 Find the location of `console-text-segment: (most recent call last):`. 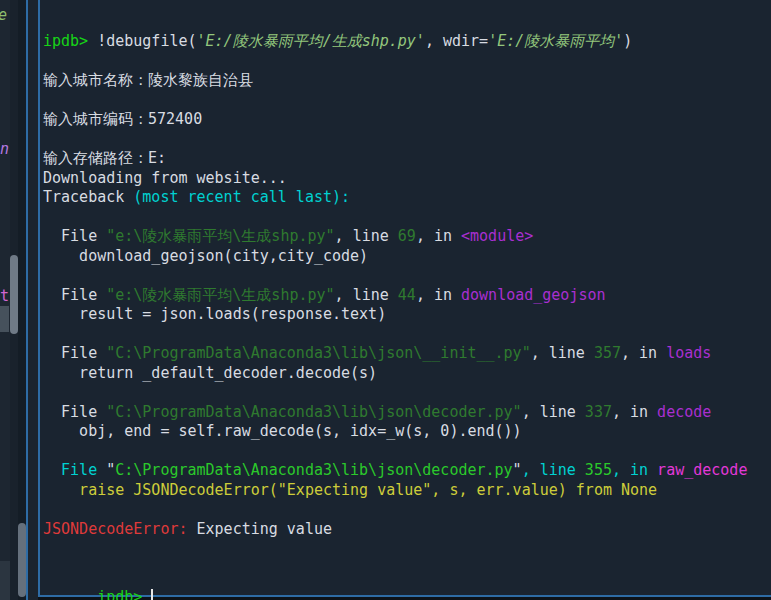

console-text-segment: (most recent call last): is located at coordinates (242, 197).